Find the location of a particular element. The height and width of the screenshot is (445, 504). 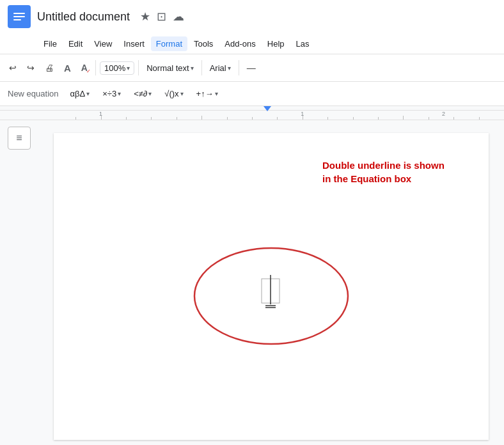

dash-button: — is located at coordinates (251, 68).